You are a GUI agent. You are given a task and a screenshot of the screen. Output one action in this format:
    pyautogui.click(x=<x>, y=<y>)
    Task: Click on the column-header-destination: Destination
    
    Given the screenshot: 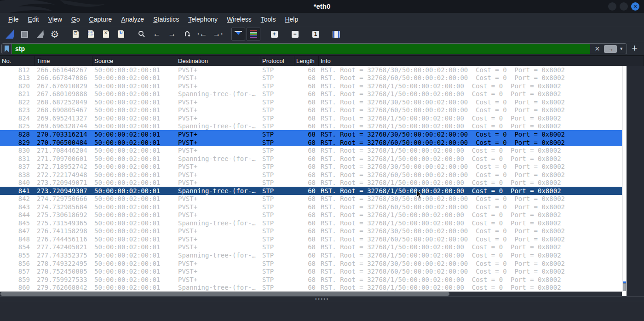 What is the action you would take?
    pyautogui.click(x=218, y=61)
    